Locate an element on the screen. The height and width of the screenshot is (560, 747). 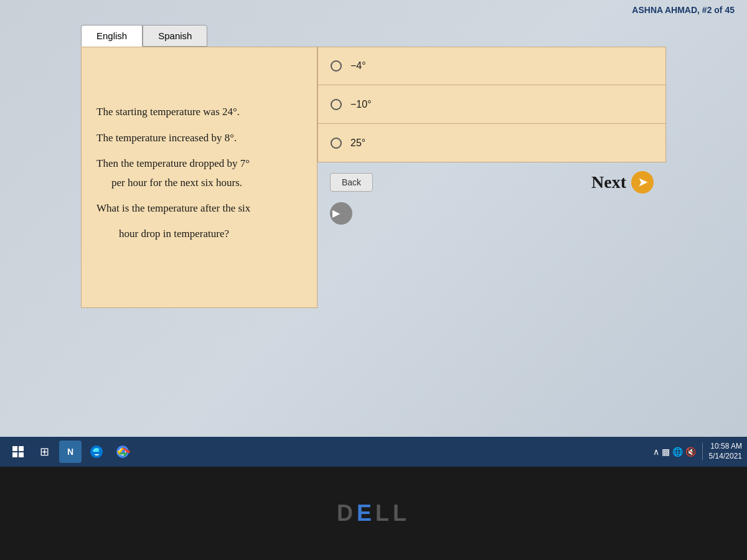
question-line-1: The starting temperature was 24°. is located at coordinates (199, 112).